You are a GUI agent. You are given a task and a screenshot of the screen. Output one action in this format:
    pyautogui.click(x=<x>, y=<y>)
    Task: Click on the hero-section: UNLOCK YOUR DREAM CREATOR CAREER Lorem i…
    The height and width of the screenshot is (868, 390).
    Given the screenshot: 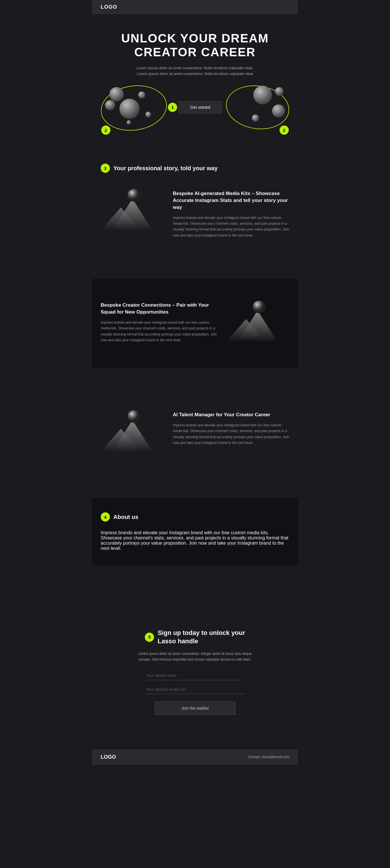 What is the action you would take?
    pyautogui.click(x=195, y=83)
    